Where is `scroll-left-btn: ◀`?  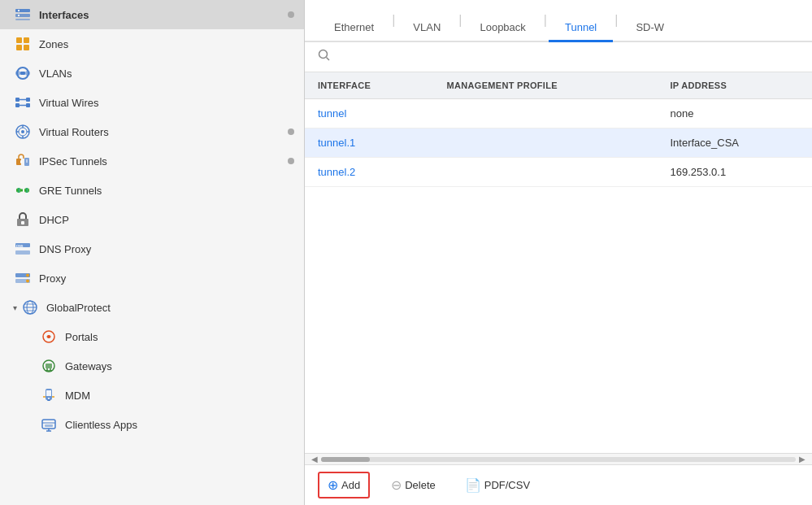
scroll-left-btn: ◀ is located at coordinates (315, 459).